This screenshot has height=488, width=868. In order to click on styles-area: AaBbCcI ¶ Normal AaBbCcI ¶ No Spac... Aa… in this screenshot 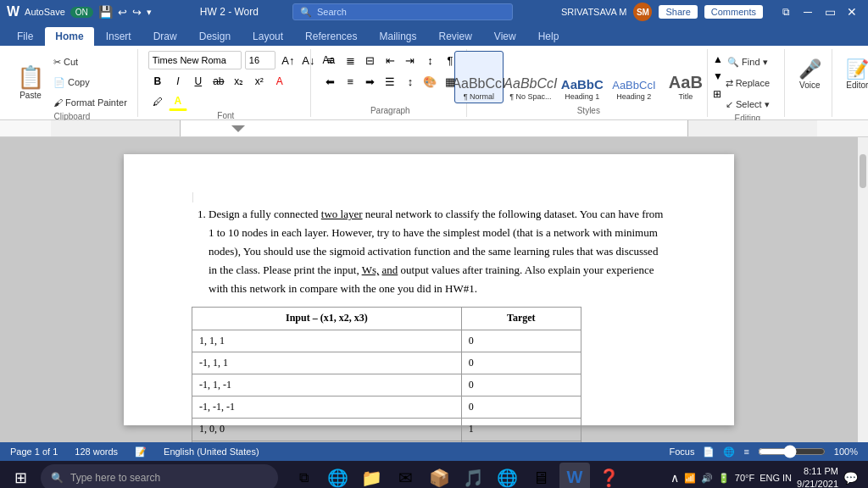, I will do `click(588, 76)`.